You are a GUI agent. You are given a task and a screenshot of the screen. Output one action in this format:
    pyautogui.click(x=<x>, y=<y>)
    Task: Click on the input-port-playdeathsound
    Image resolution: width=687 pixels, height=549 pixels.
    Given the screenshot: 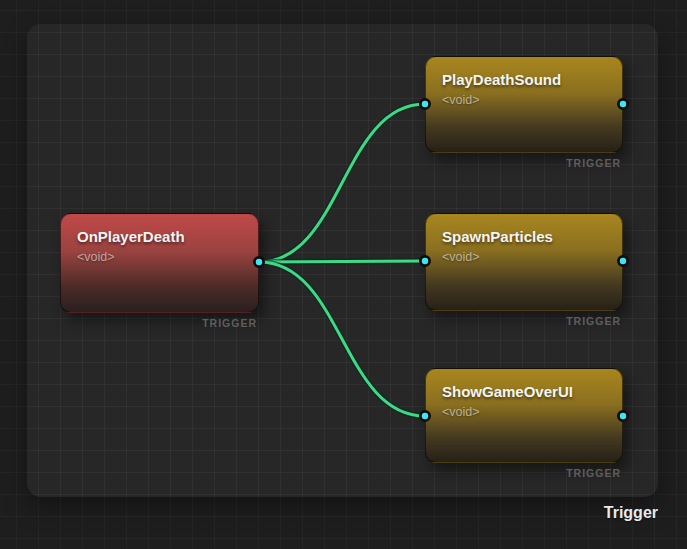 What is the action you would take?
    pyautogui.click(x=424, y=104)
    